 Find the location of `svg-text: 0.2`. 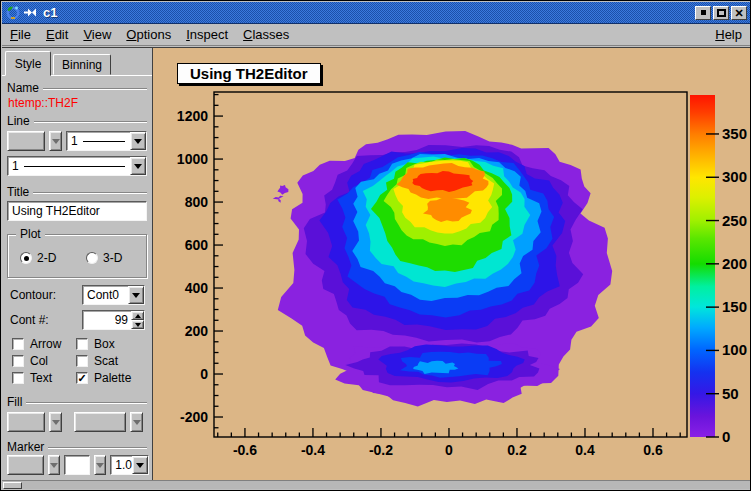

svg-text: 0.2 is located at coordinates (517, 450).